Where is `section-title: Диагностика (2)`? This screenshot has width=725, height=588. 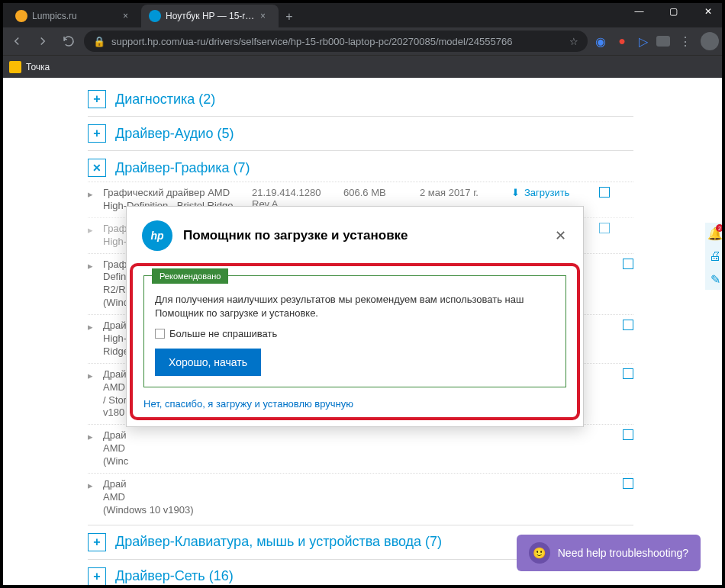
section-title: Диагностика (2) is located at coordinates (165, 99).